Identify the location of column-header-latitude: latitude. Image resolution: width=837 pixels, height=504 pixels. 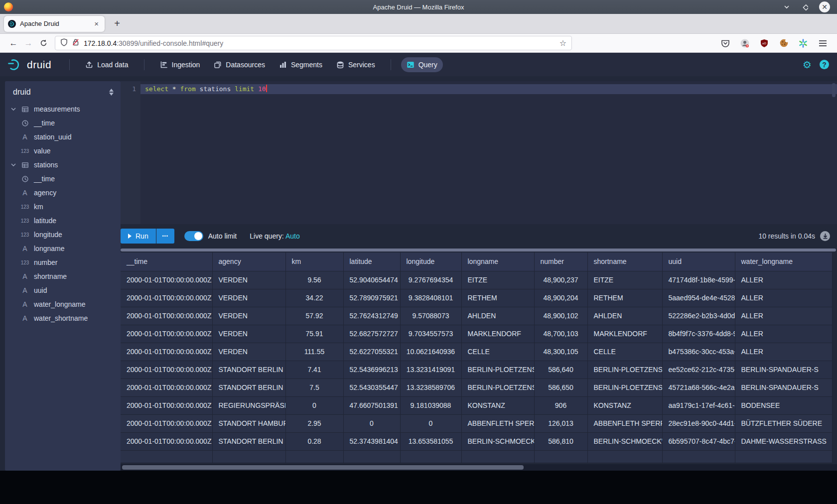
(372, 262).